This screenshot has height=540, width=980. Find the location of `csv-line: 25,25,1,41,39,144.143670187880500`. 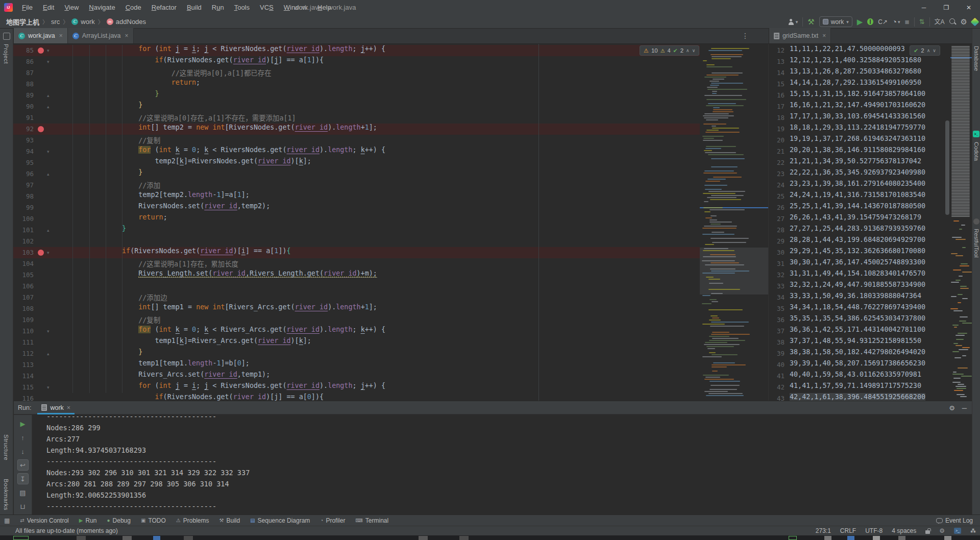

csv-line: 25,25,1,41,39,144.143670187880500 is located at coordinates (857, 208).